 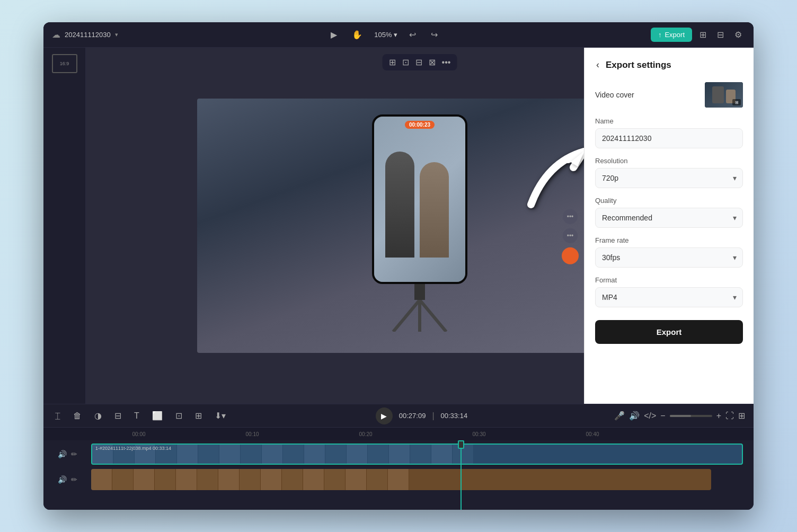 I want to click on track-2-edit-btn: ✏, so click(x=74, y=480).